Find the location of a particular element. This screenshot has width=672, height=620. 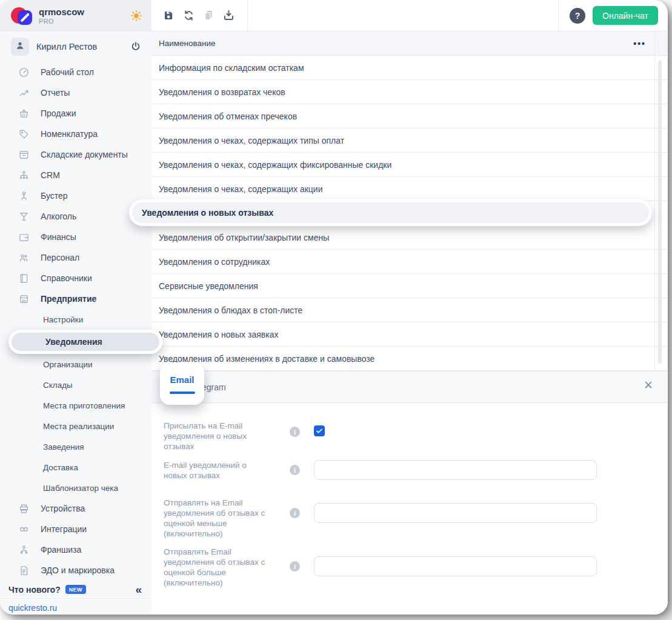

directory-icon is located at coordinates (24, 278).